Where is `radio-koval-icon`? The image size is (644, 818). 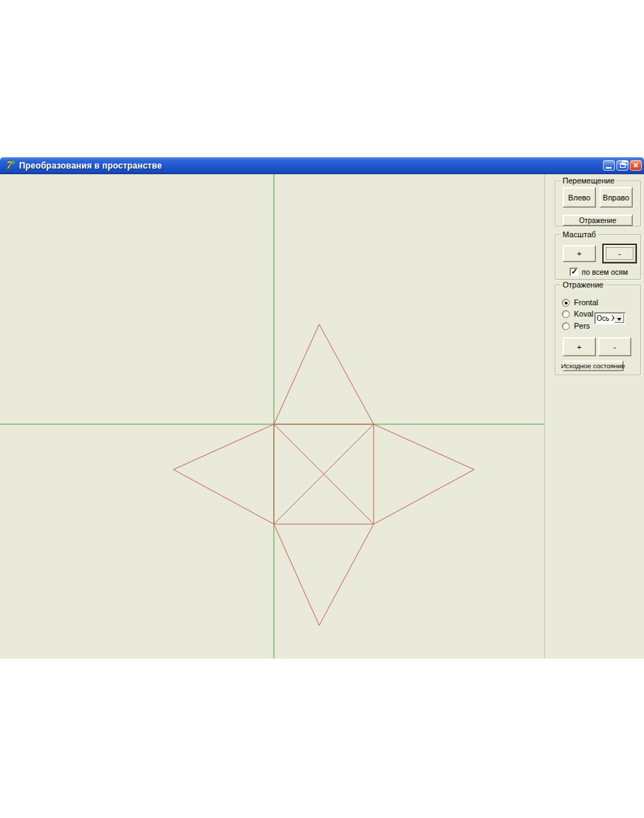
radio-koval-icon is located at coordinates (566, 314).